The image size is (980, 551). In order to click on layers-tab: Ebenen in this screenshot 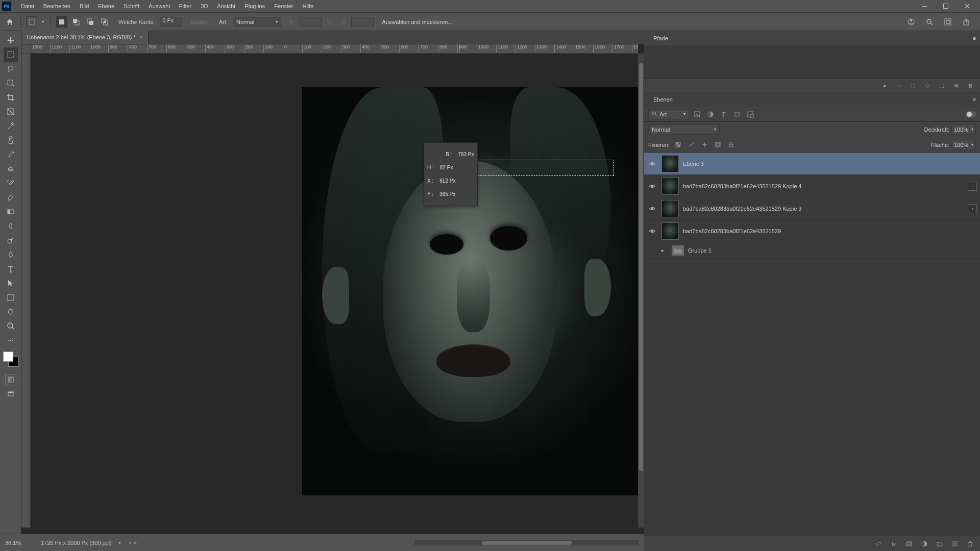, I will do `click(663, 99)`.